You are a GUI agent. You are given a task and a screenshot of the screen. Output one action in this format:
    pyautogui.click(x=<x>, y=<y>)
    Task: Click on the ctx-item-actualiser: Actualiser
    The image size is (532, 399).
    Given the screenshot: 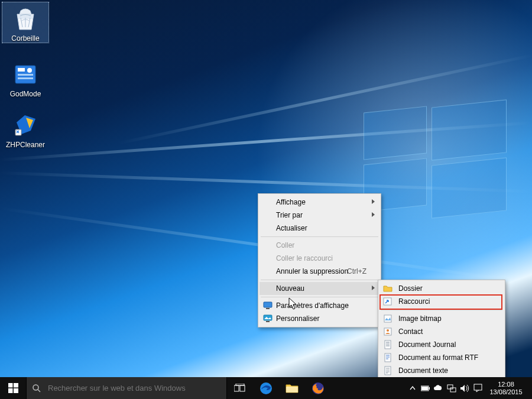 What is the action you would take?
    pyautogui.click(x=319, y=228)
    